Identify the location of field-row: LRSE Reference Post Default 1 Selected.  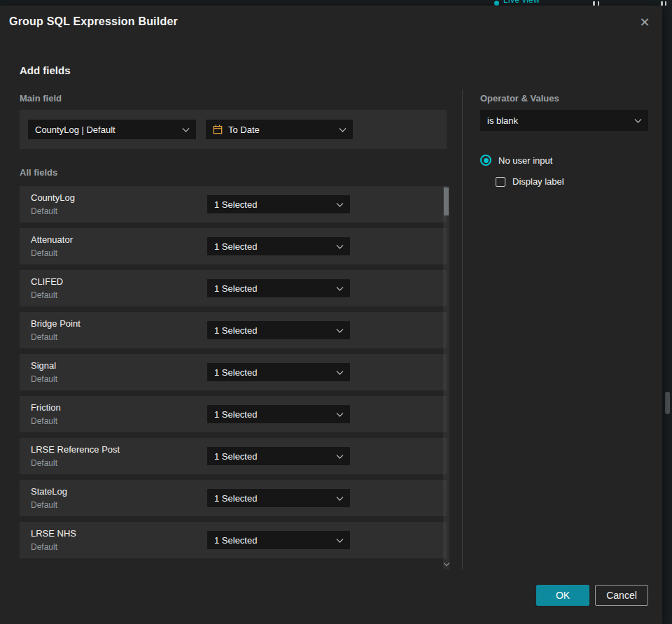
(233, 456).